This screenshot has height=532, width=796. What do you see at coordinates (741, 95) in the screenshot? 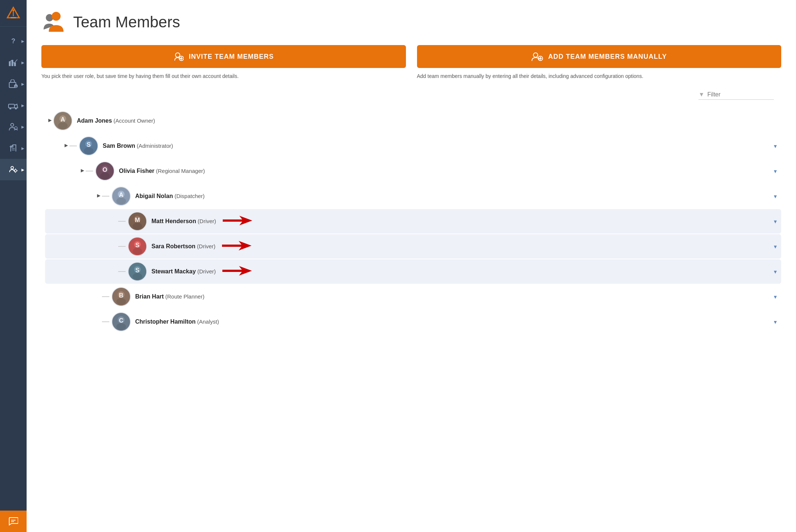
I see `filter-input` at bounding box center [741, 95].